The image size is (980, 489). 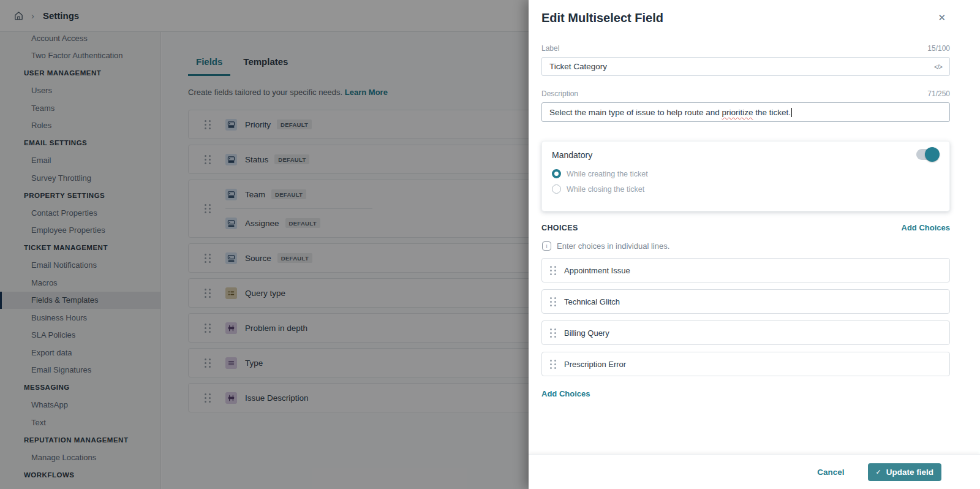 I want to click on radio-label: While creating the ticket, so click(x=608, y=174).